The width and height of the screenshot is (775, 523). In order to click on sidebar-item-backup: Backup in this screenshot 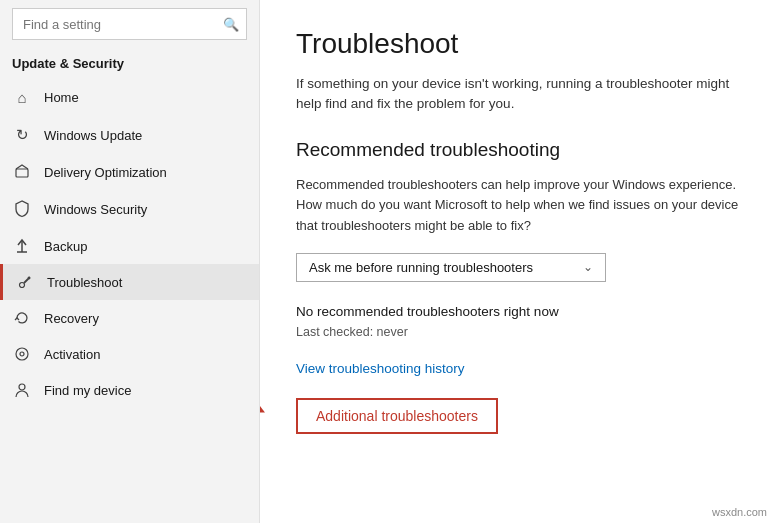, I will do `click(130, 246)`.